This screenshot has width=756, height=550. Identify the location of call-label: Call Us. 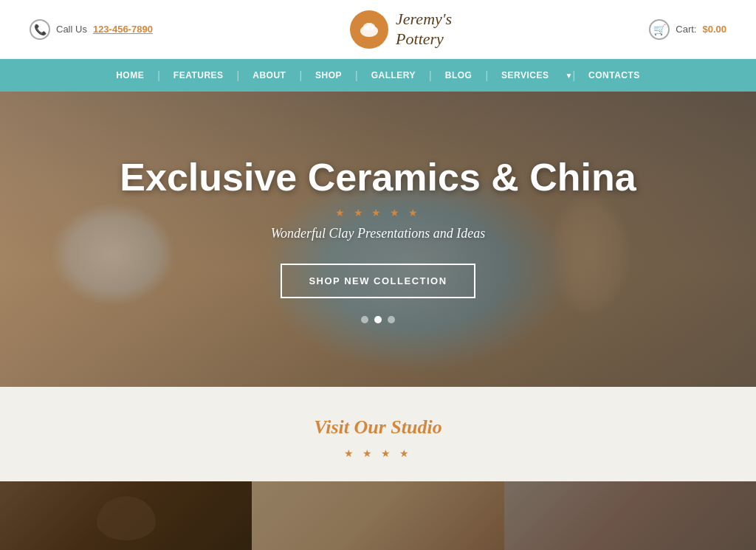
(72, 30).